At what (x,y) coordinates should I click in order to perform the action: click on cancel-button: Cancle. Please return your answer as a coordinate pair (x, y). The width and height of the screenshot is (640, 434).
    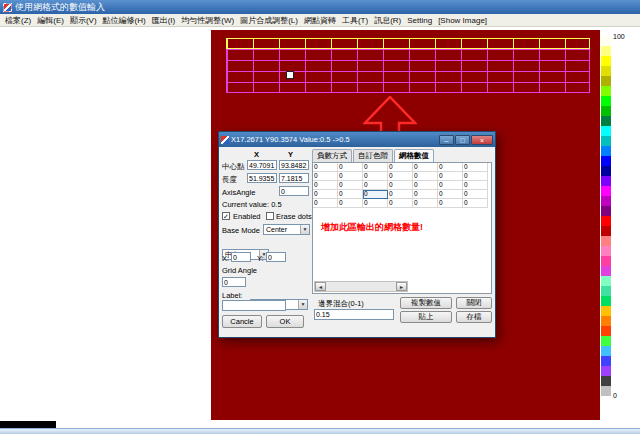
    Looking at the image, I should click on (242, 322).